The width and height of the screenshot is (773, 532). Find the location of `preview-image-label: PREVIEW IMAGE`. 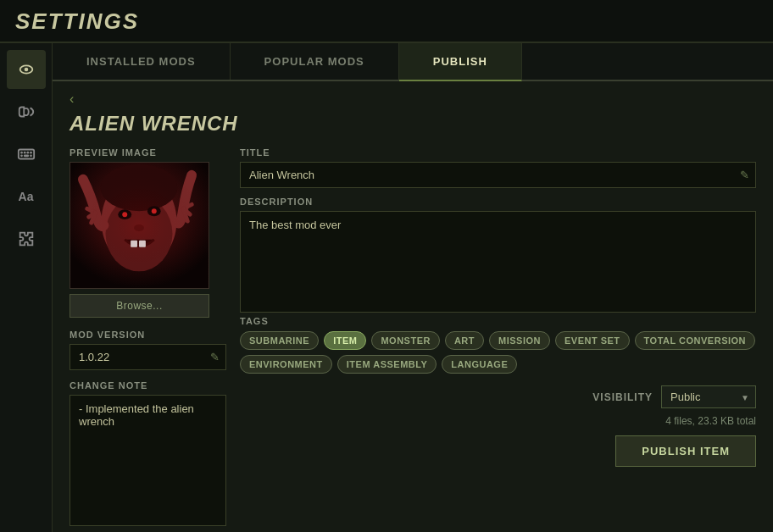

preview-image-label: PREVIEW IMAGE is located at coordinates (147, 152).